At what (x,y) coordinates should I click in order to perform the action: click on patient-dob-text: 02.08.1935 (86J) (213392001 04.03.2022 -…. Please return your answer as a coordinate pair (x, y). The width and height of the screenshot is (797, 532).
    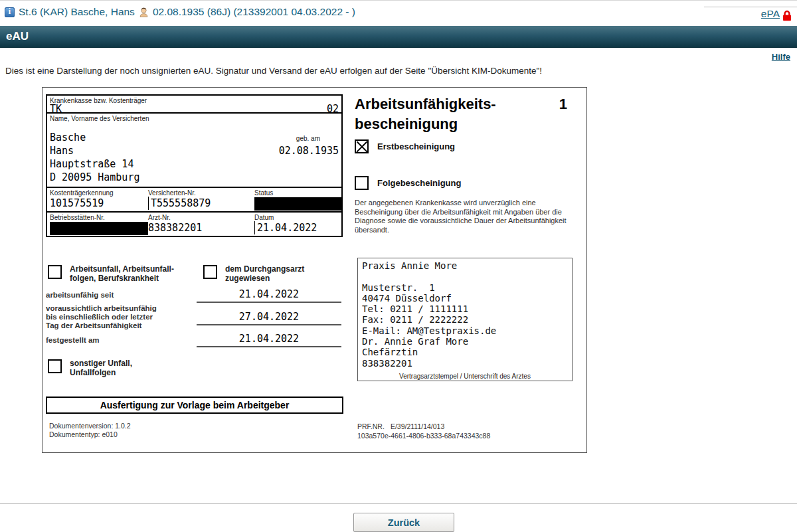
    Looking at the image, I should click on (254, 12).